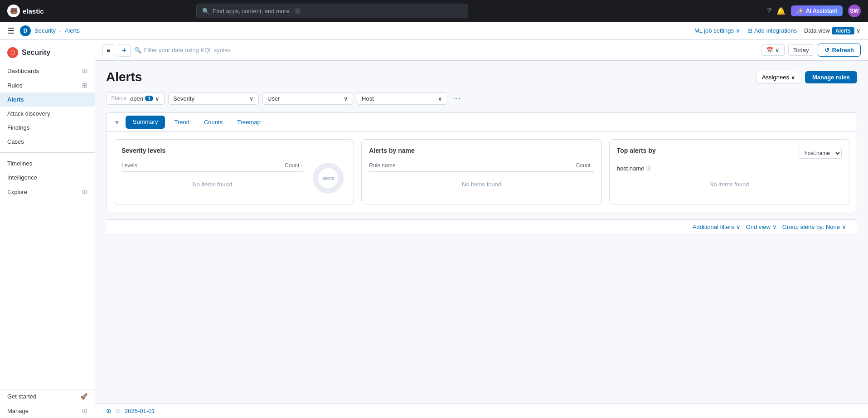 This screenshot has width=868, height=418. I want to click on calendar-button: 📅 ∨, so click(773, 50).